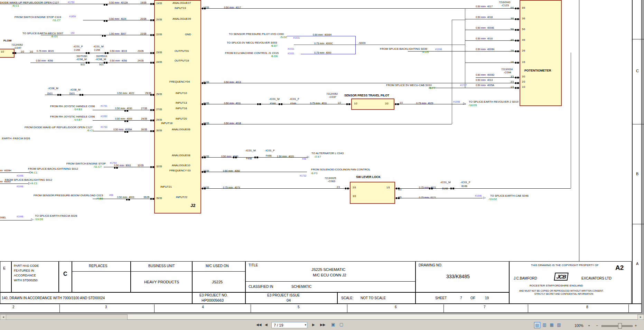 This screenshot has height=330, width=644. Describe the element at coordinates (106, 307) in the screenshot. I see `schematic-label: 3` at that location.